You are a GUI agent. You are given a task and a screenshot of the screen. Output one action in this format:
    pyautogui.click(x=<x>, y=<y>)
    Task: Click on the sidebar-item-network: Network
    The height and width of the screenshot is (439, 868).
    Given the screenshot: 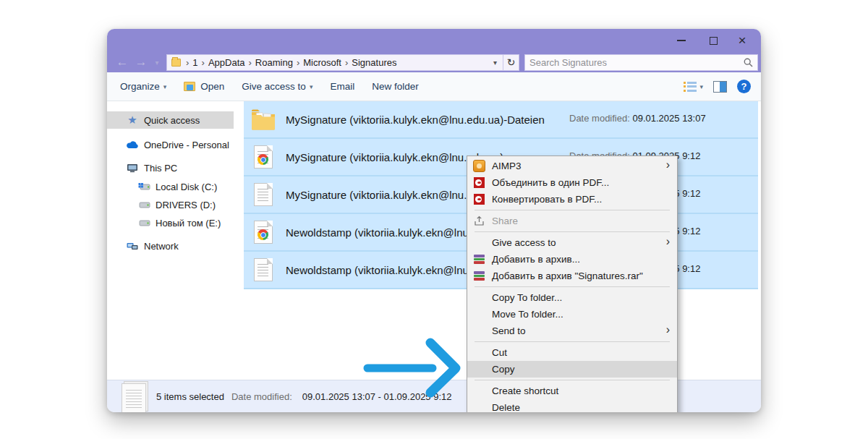 What is the action you would take?
    pyautogui.click(x=143, y=246)
    